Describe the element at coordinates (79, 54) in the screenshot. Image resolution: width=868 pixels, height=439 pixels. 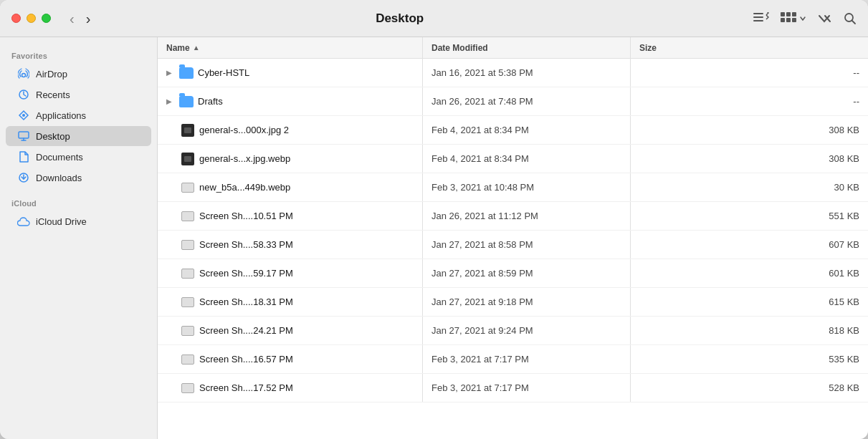
I see `favorites-label: Favorites` at that location.